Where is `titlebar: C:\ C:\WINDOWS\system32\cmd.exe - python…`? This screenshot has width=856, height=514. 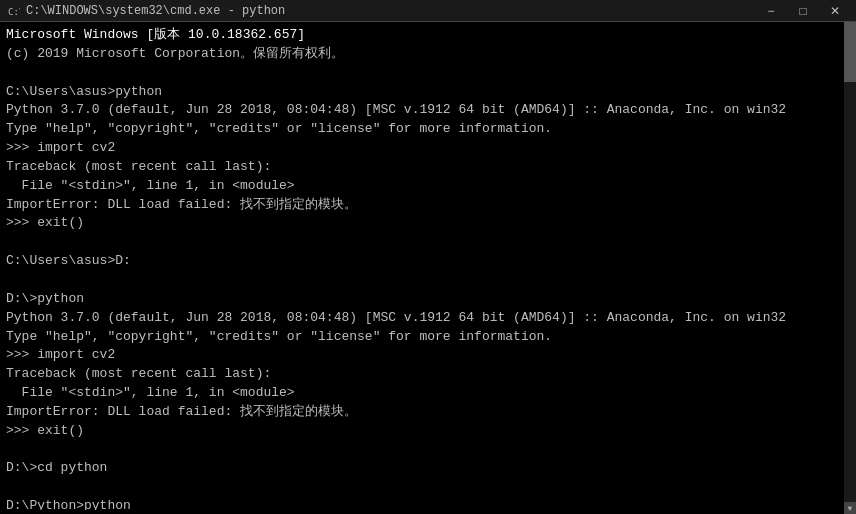 titlebar: C:\ C:\WINDOWS\system32\cmd.exe - python… is located at coordinates (428, 11).